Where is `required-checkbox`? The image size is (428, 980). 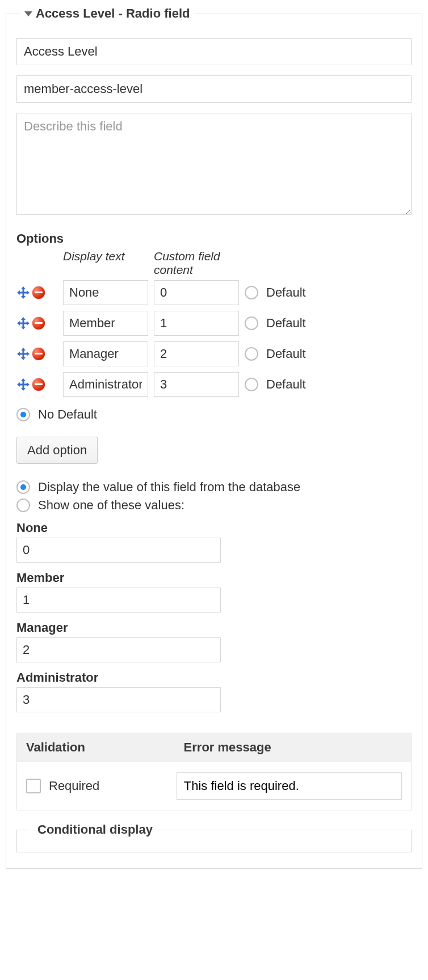 required-checkbox is located at coordinates (33, 786).